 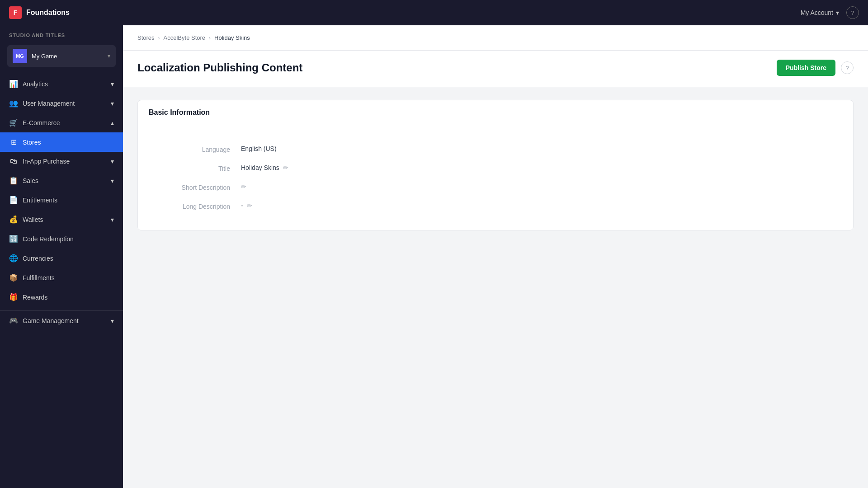 What do you see at coordinates (210, 38) in the screenshot?
I see `breadcrumb-sep-2: ›` at bounding box center [210, 38].